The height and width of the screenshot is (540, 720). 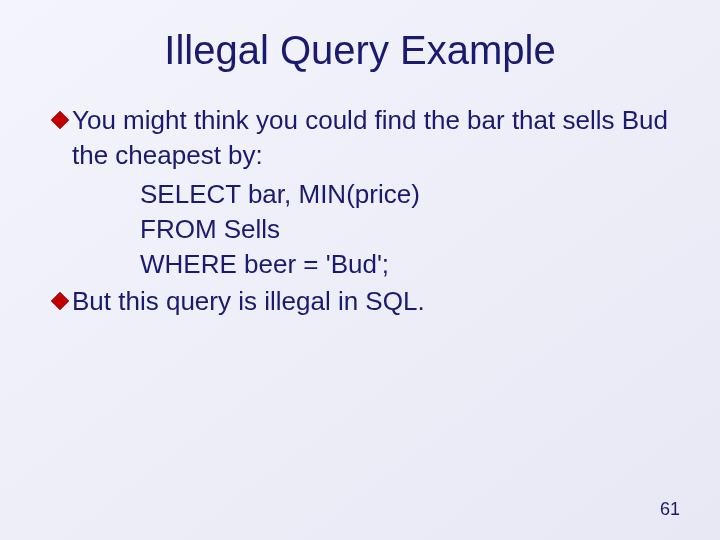 I want to click on page-number: 61, so click(x=670, y=510).